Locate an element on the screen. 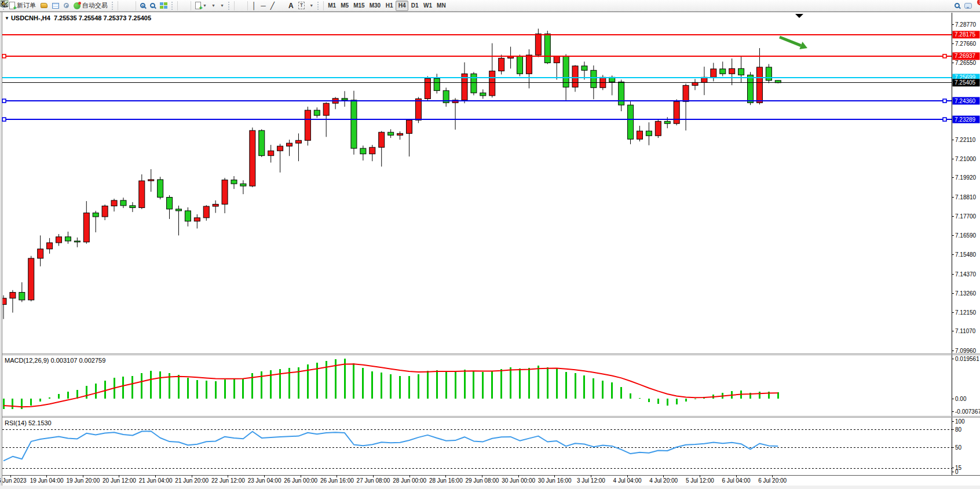 This screenshot has height=489, width=980. svg-text: 7.26937 is located at coordinates (965, 56).